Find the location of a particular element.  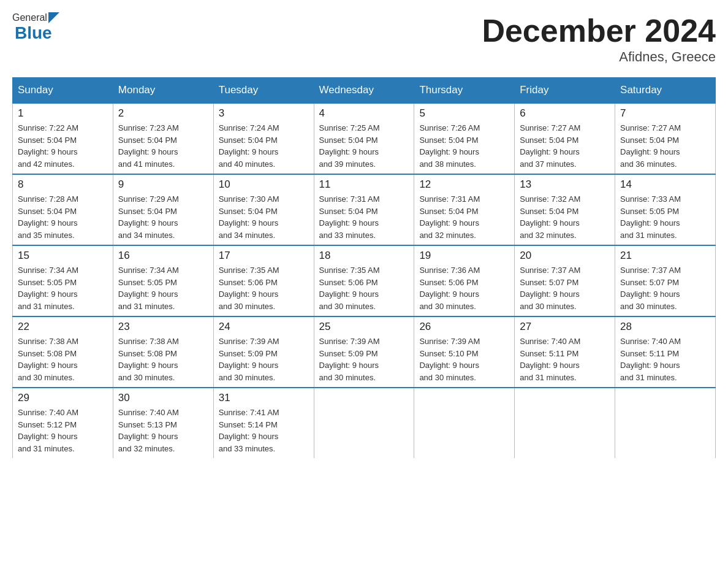

day-info: Sunrise: 7:40 AM Sunset: 5:13 PM Dayligh… is located at coordinates (163, 431).